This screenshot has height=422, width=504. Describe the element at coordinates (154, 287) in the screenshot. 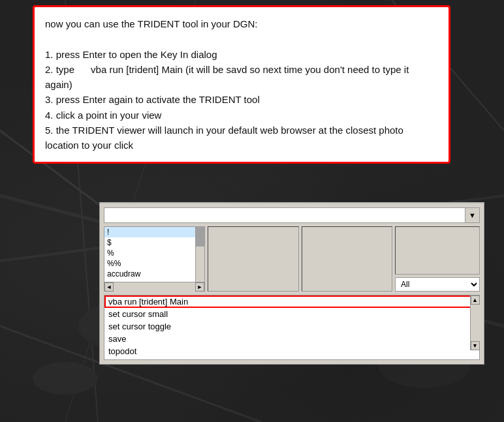

I see `list-hscroll-track` at that location.